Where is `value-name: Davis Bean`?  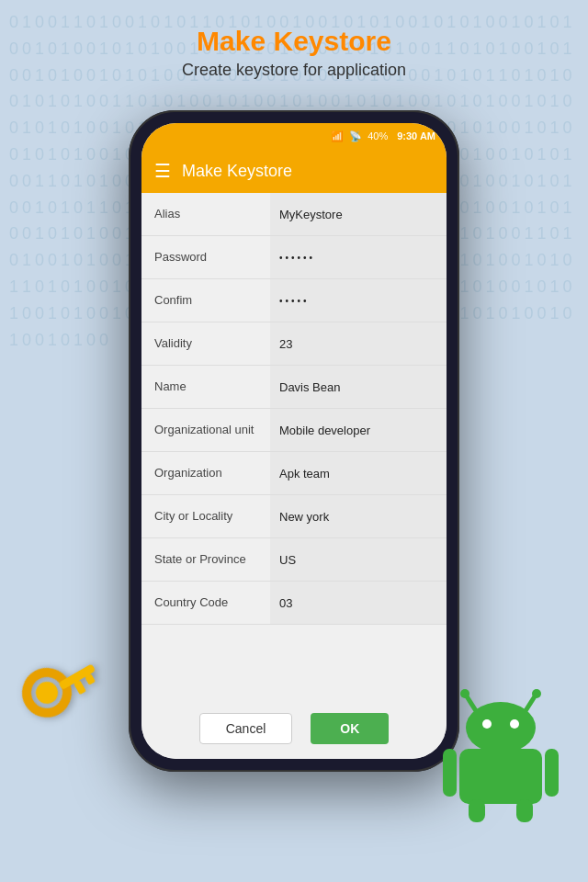
value-name: Davis Bean is located at coordinates (358, 387).